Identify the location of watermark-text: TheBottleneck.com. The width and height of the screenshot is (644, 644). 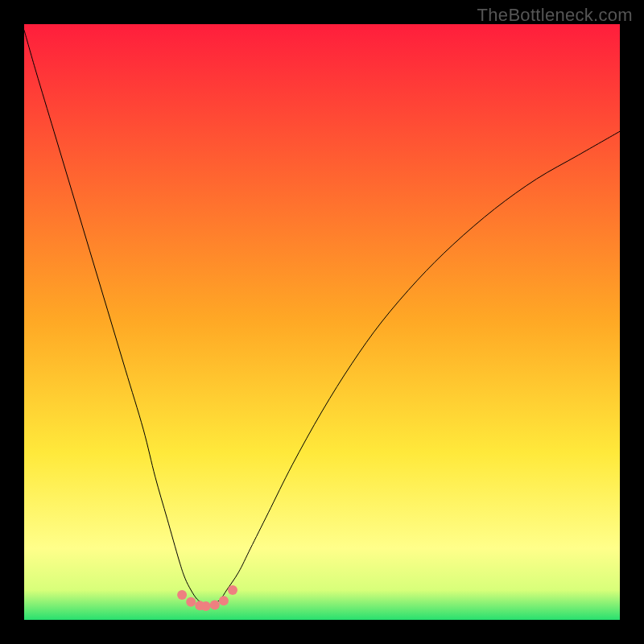
(555, 15).